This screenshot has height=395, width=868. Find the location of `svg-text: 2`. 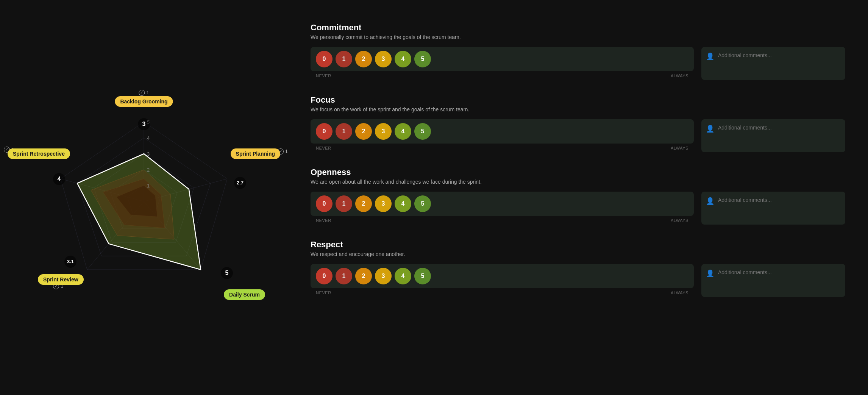

svg-text: 2 is located at coordinates (148, 170).